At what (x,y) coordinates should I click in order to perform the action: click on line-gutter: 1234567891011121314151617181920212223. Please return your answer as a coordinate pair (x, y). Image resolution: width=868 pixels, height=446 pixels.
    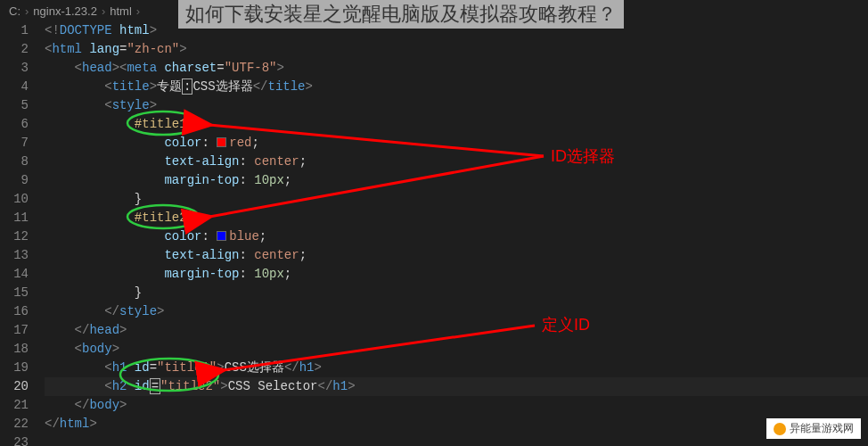
    Looking at the image, I should click on (22, 234).